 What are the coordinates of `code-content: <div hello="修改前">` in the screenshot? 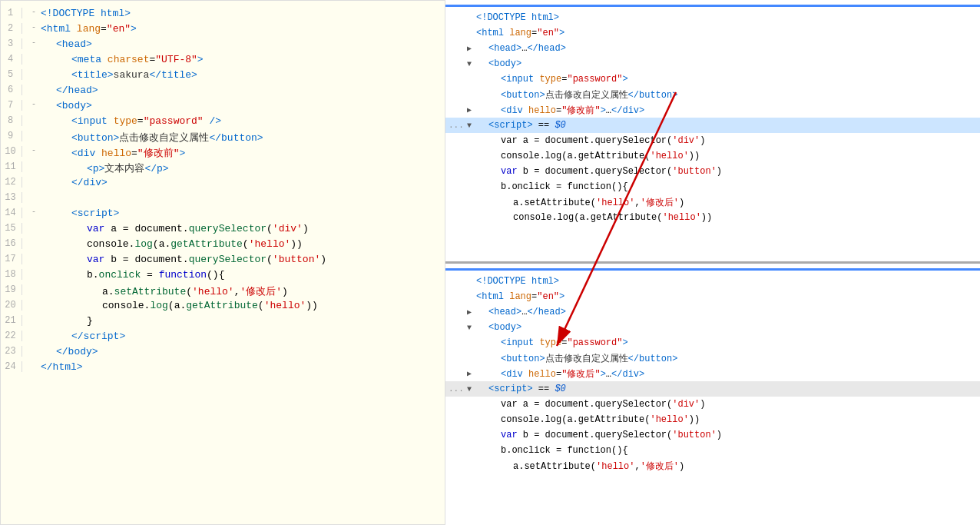 It's located at (243, 153).